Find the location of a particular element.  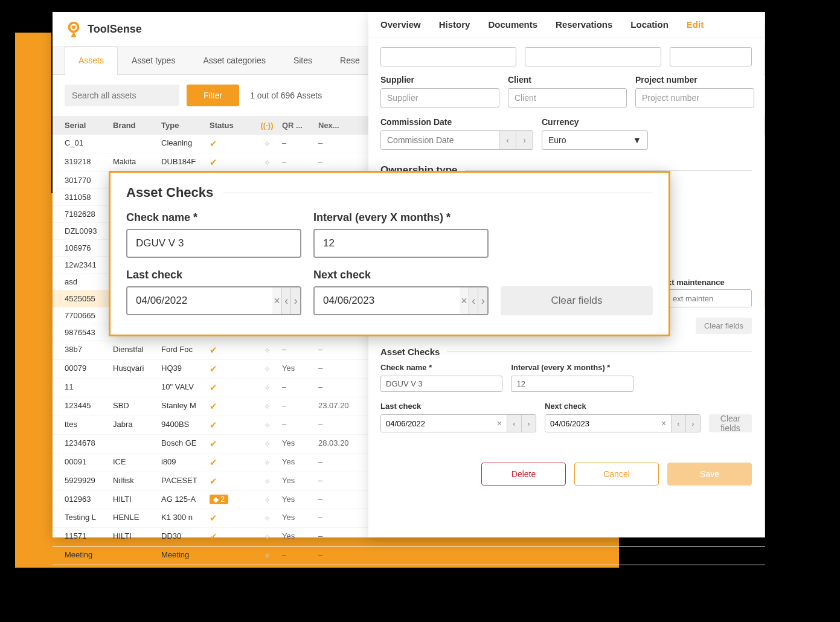

app-name: ToolSense is located at coordinates (115, 29).